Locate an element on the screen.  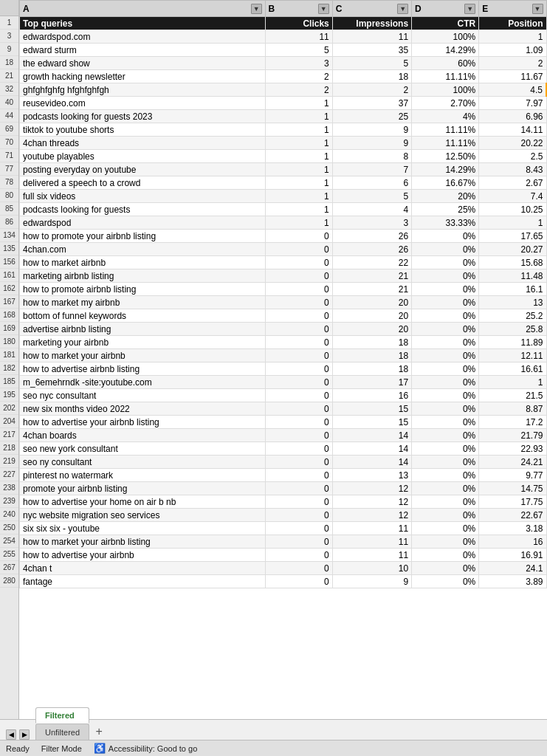
table-row: seo ny consultant0140%24.21 is located at coordinates (283, 462).